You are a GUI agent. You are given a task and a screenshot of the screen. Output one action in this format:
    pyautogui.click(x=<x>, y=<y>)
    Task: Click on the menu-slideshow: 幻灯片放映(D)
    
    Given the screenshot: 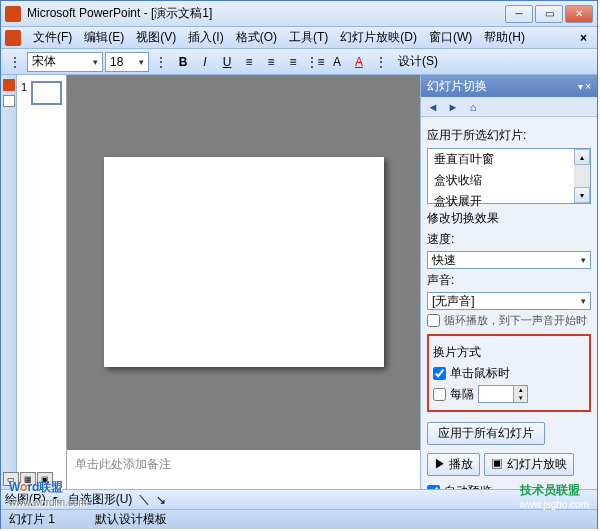 What is the action you would take?
    pyautogui.click(x=378, y=38)
    